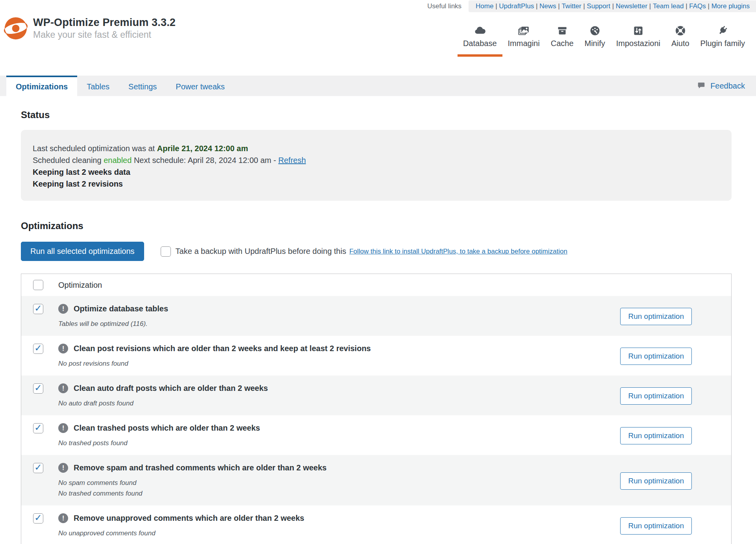 This screenshot has width=756, height=544. What do you see at coordinates (335, 324) in the screenshot?
I see `optimization-note: Tables will be optimized (116).` at bounding box center [335, 324].